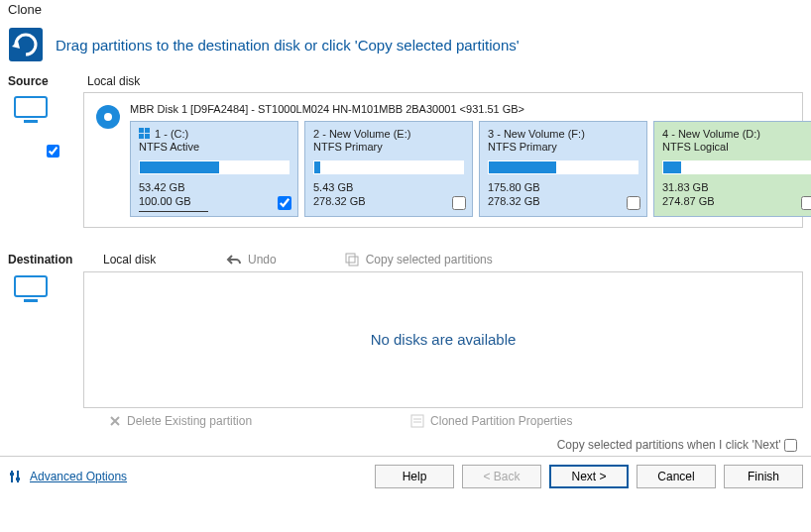 The image size is (811, 532). I want to click on source-location: Local disk, so click(445, 81).